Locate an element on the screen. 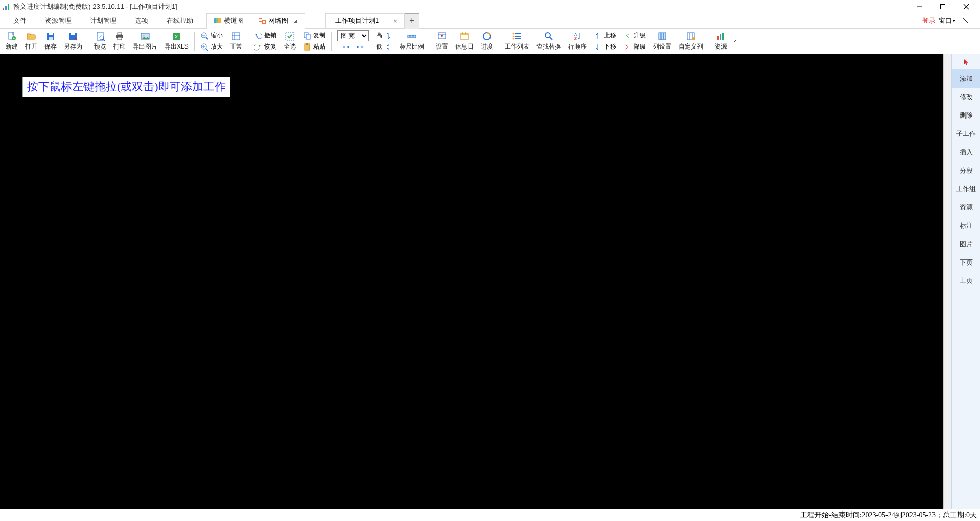 The width and height of the screenshot is (980, 521). open-button: 打开 is located at coordinates (31, 41).